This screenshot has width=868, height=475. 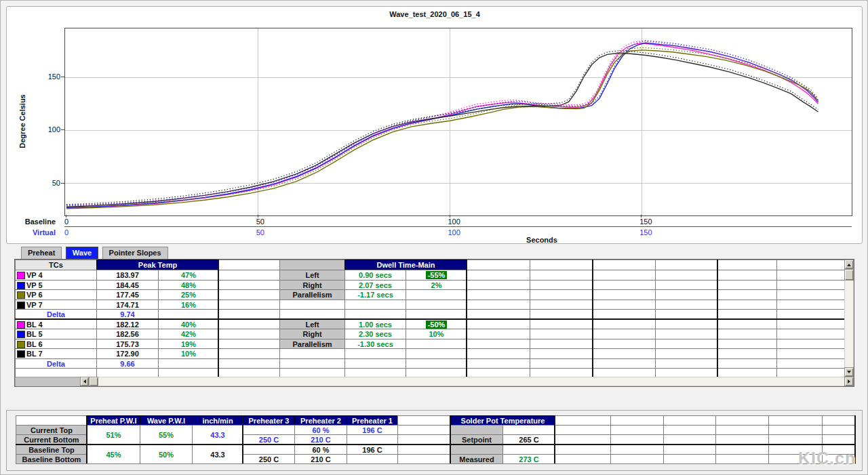 I want to click on tc-label-cell: BL 5, so click(x=56, y=334).